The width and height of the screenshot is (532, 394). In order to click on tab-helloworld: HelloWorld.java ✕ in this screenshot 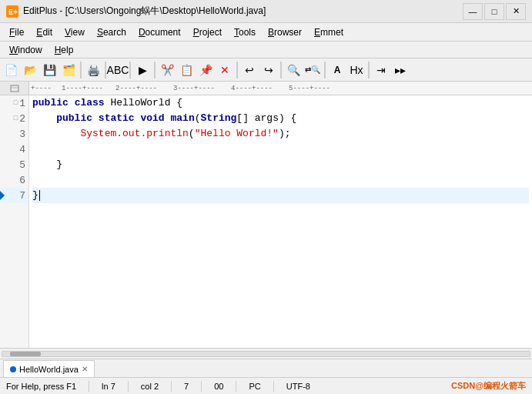, I will do `click(49, 369)`.